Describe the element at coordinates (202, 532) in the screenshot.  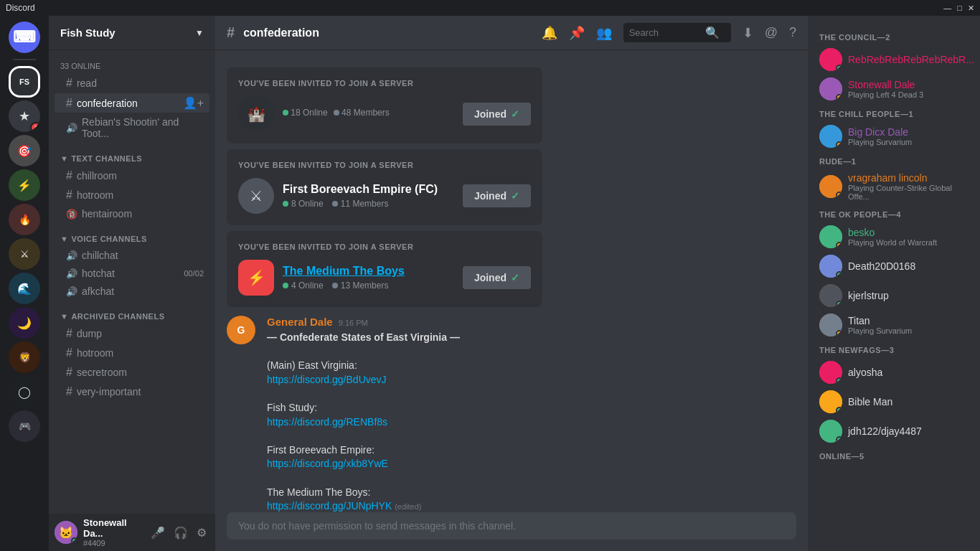
I see `settings-btn: ⚙` at that location.